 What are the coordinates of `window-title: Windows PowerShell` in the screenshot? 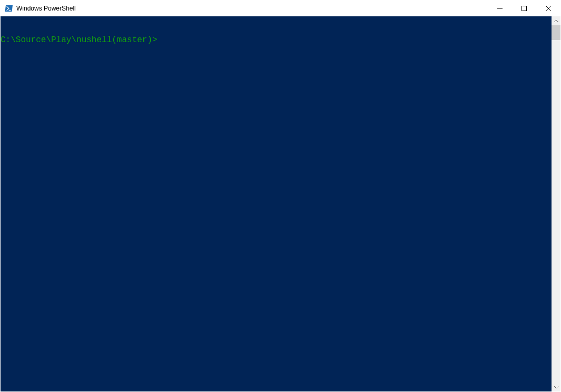 It's located at (46, 8).